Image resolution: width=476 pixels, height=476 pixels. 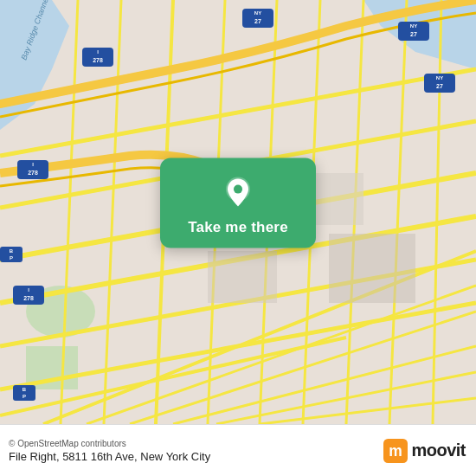 I want to click on moovit-logo: m moovit, so click(x=424, y=451).